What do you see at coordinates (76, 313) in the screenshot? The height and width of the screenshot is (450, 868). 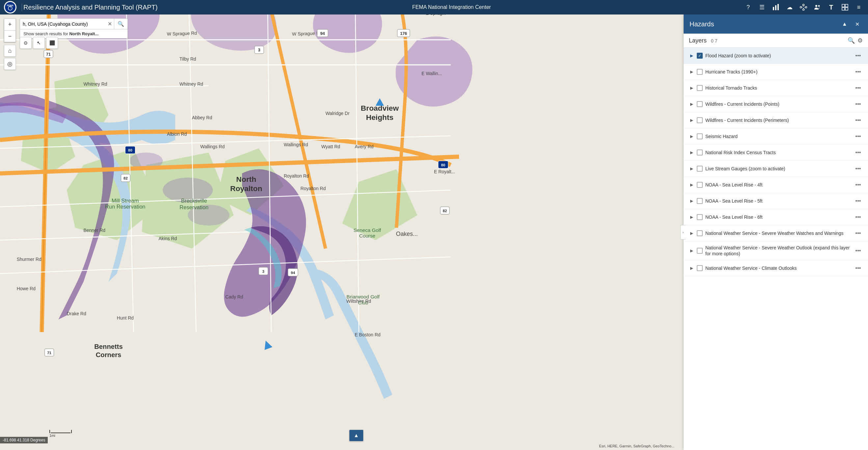 I see `svg-text: Drake Rd` at bounding box center [76, 313].